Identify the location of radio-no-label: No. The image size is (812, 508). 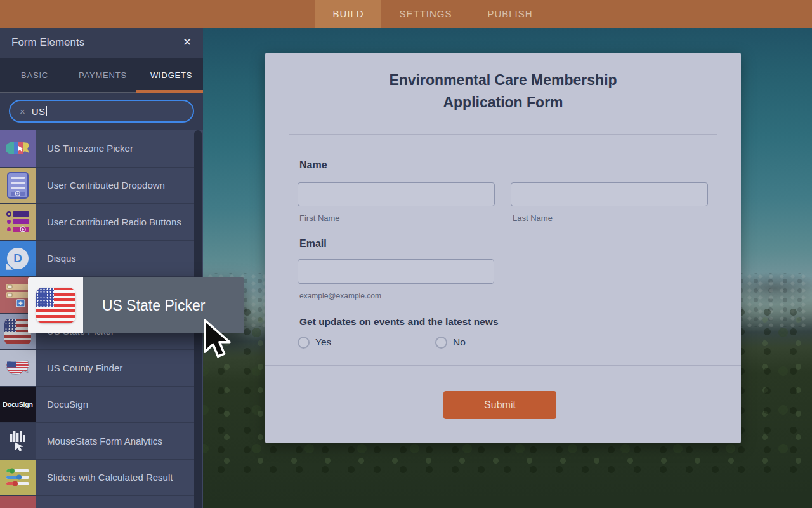
(459, 342).